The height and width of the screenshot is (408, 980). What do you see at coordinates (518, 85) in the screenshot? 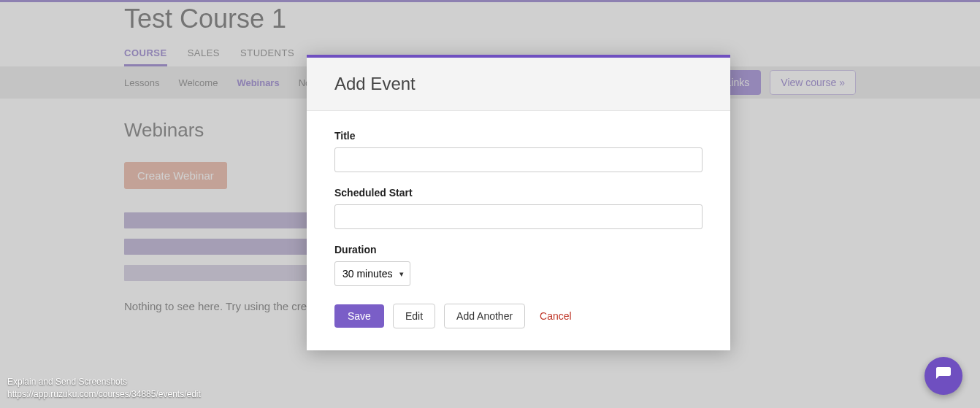
I see `modal-title: Add Event` at bounding box center [518, 85].